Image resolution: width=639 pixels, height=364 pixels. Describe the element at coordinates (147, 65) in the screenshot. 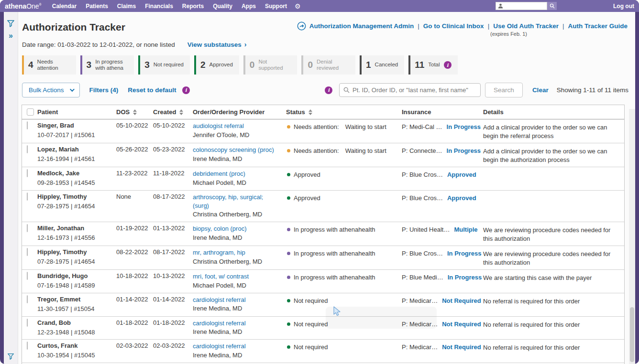

I see `status-tile-count: 3` at that location.